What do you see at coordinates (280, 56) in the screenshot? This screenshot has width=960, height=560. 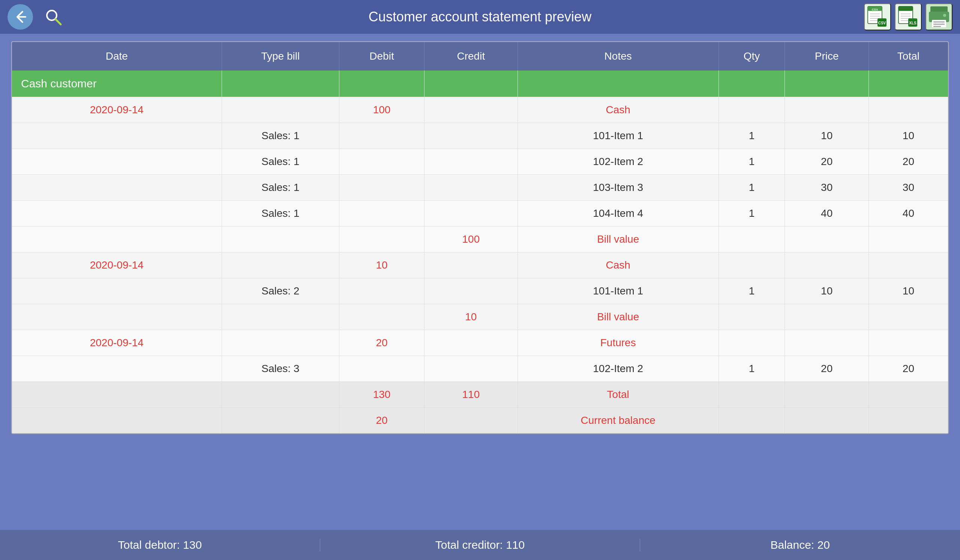 I see `col-type-bill: Type bill` at bounding box center [280, 56].